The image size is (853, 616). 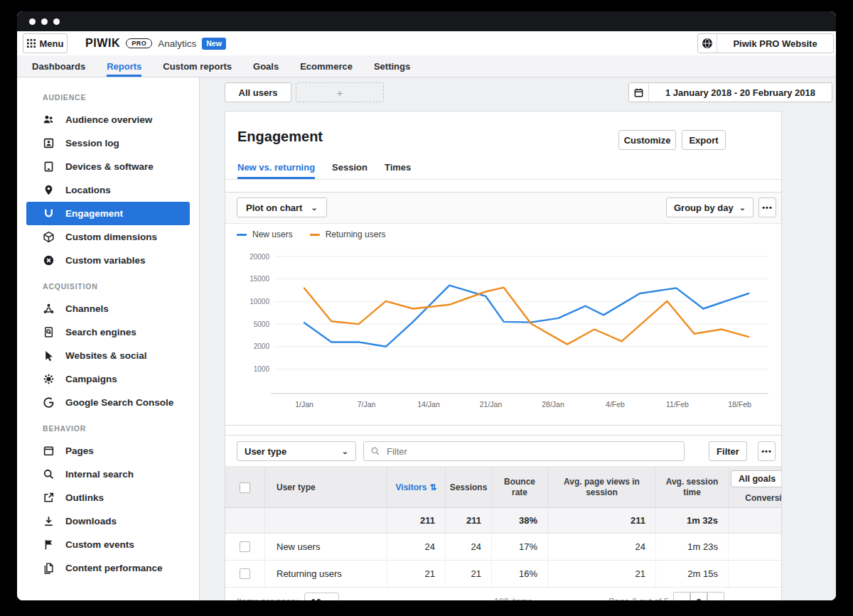 I want to click on svg-text: 4/Feb, so click(x=616, y=404).